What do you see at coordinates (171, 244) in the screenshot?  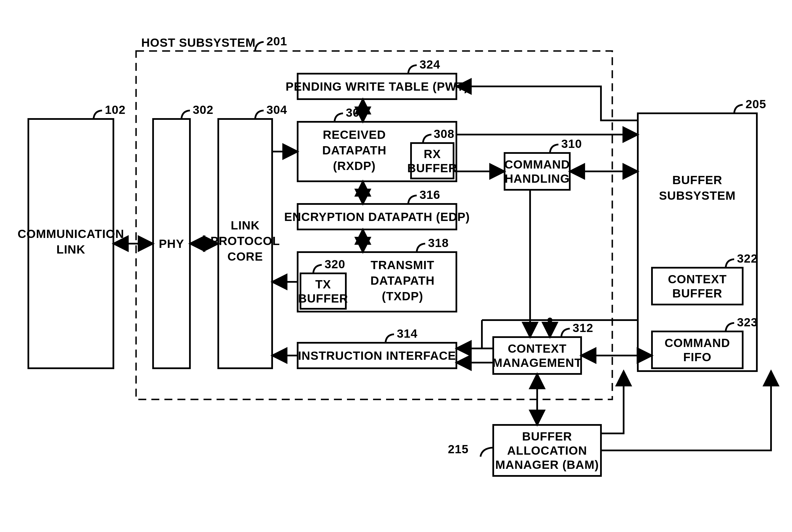 I see `phy-label: PHY` at bounding box center [171, 244].